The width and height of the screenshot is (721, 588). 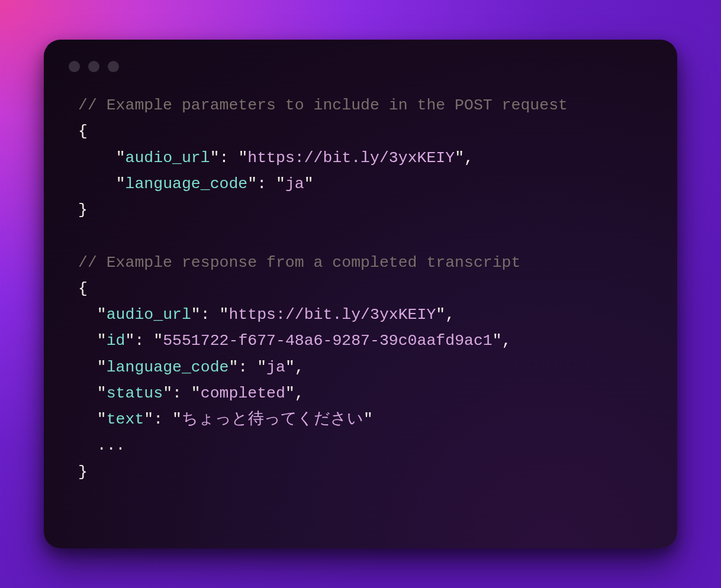 I want to click on value-language-code: ja, so click(x=295, y=184).